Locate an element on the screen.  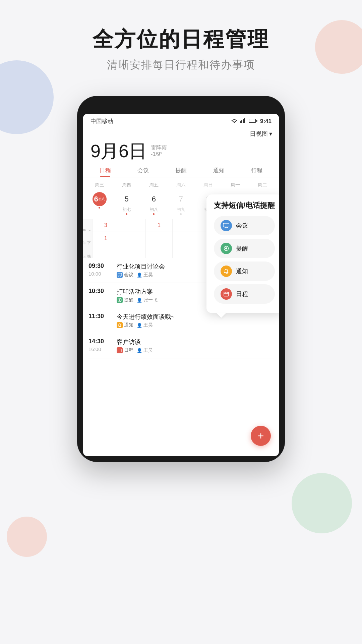
event-time-2: 10:30 is located at coordinates (100, 295).